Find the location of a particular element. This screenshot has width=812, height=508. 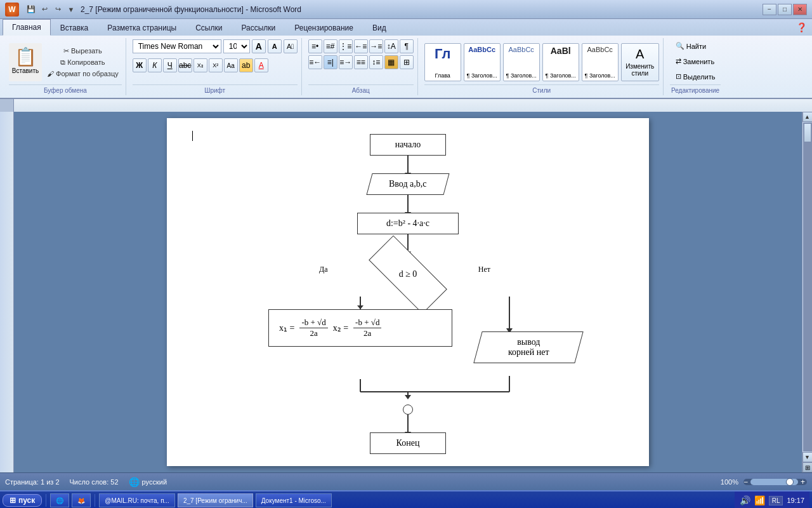

yes-label: Да is located at coordinates (324, 269).